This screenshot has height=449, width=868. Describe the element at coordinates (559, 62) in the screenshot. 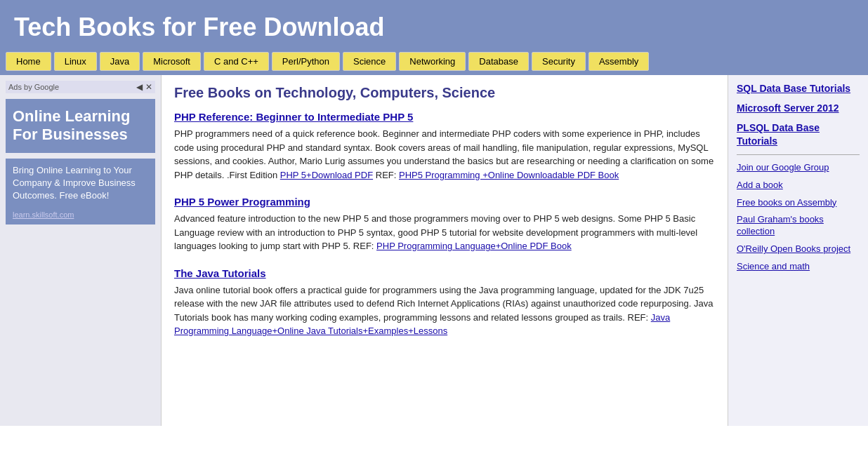

I see `nav-item: Security` at that location.